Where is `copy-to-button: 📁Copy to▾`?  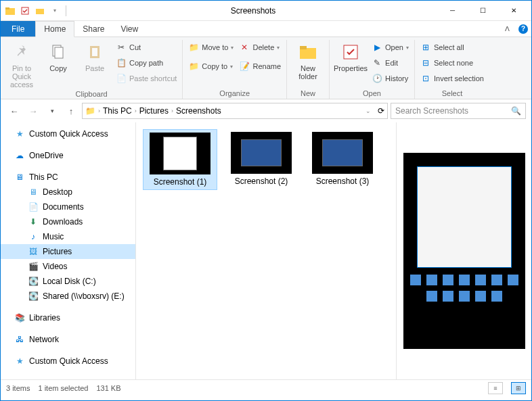 copy-to-button: 📁Copy to▾ is located at coordinates (211, 66).